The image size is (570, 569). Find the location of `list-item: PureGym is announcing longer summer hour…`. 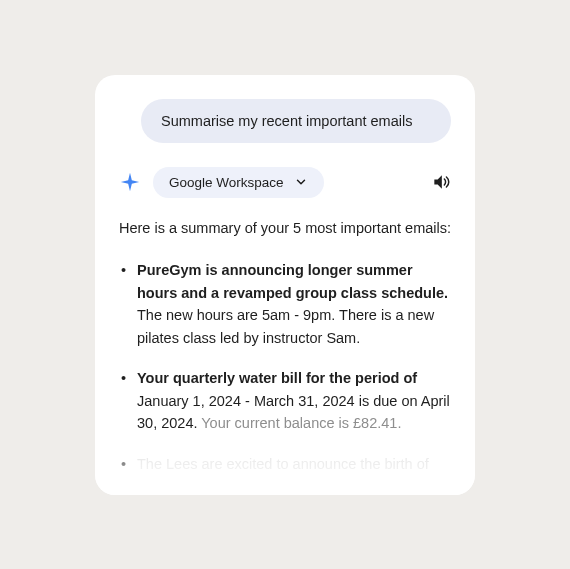

list-item: PureGym is announcing longer summer hour… is located at coordinates (285, 304).